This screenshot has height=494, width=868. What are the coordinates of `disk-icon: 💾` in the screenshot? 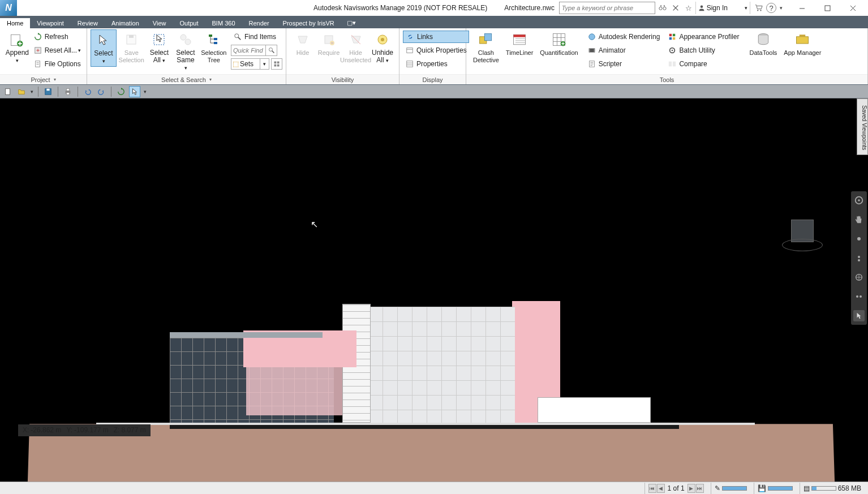 It's located at (762, 488).